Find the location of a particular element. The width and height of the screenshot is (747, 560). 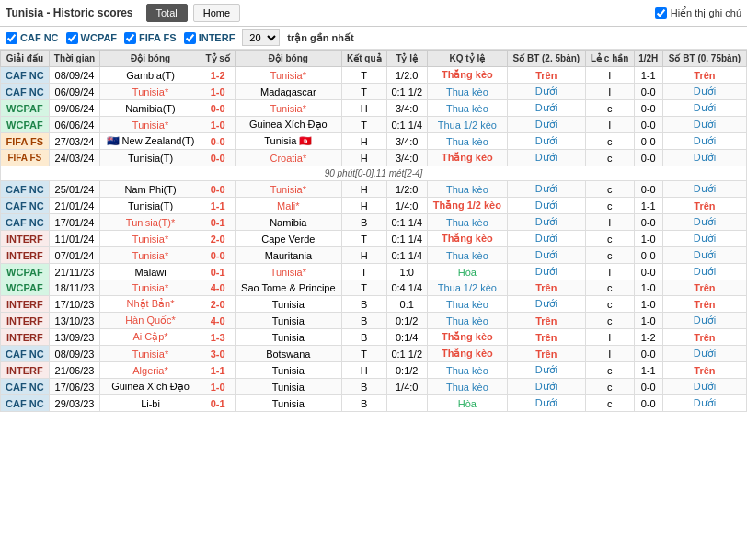

col-ty-so: Tỷ số is located at coordinates (217, 59).